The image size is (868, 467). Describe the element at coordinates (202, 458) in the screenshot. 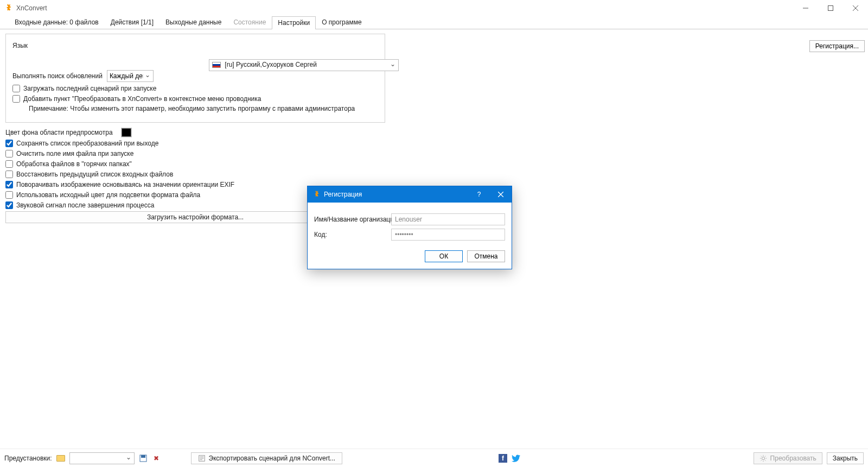

I see `script-icon` at that location.